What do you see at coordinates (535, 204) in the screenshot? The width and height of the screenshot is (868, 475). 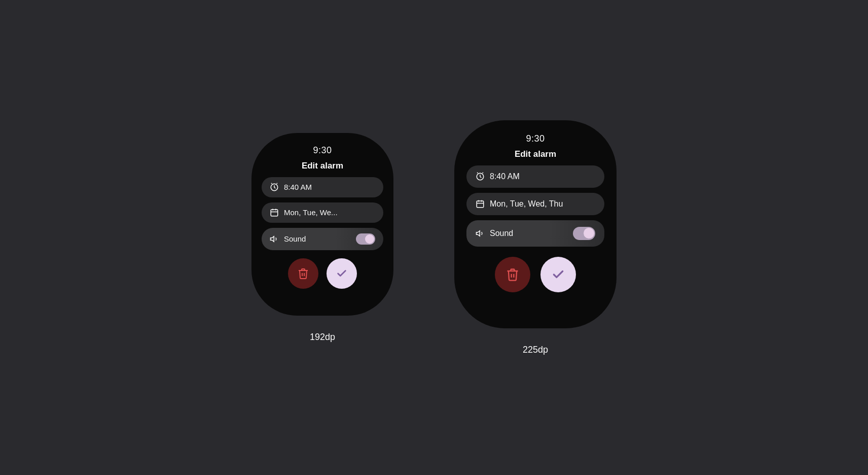 I see `days-row-225: Mon, Tue, Wed, Thu` at bounding box center [535, 204].